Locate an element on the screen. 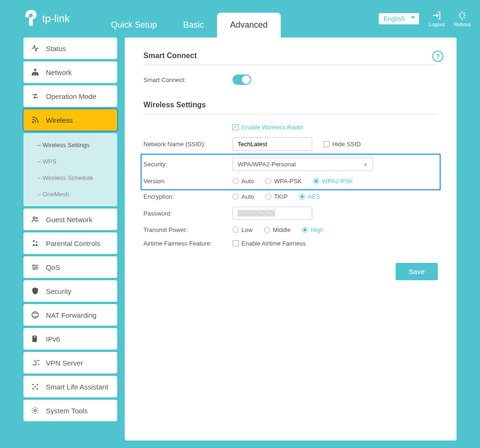 The width and height of the screenshot is (480, 448). password-input is located at coordinates (272, 213).